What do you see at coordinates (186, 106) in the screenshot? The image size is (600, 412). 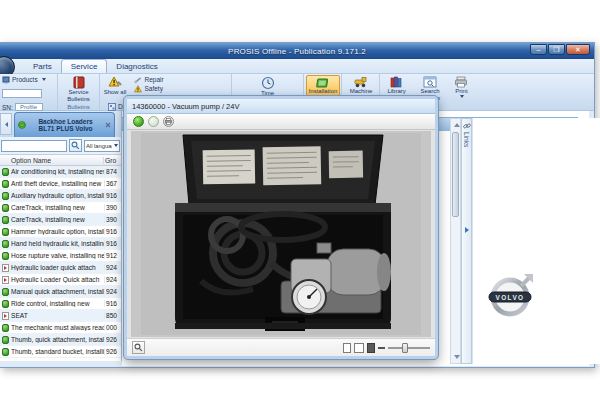 I see `image-viewer-title: 14360000 - Vacuum pump / 24V` at bounding box center [186, 106].